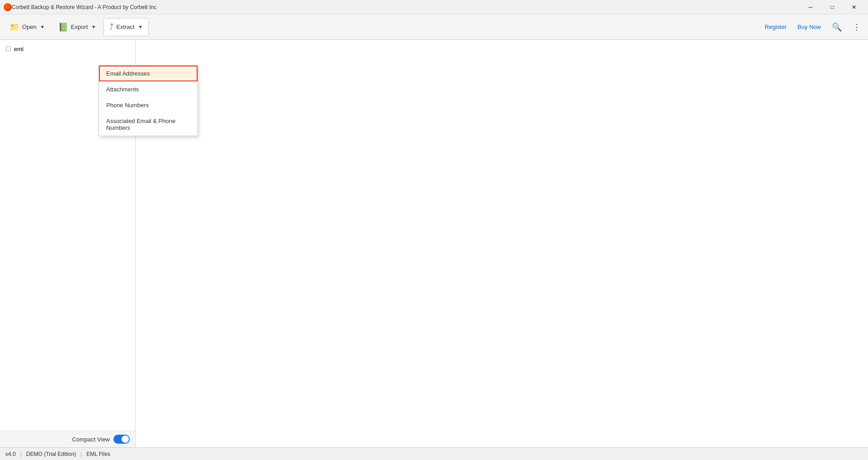  What do you see at coordinates (8, 49) in the screenshot?
I see `sidebar-folder-icon: ☐` at bounding box center [8, 49].